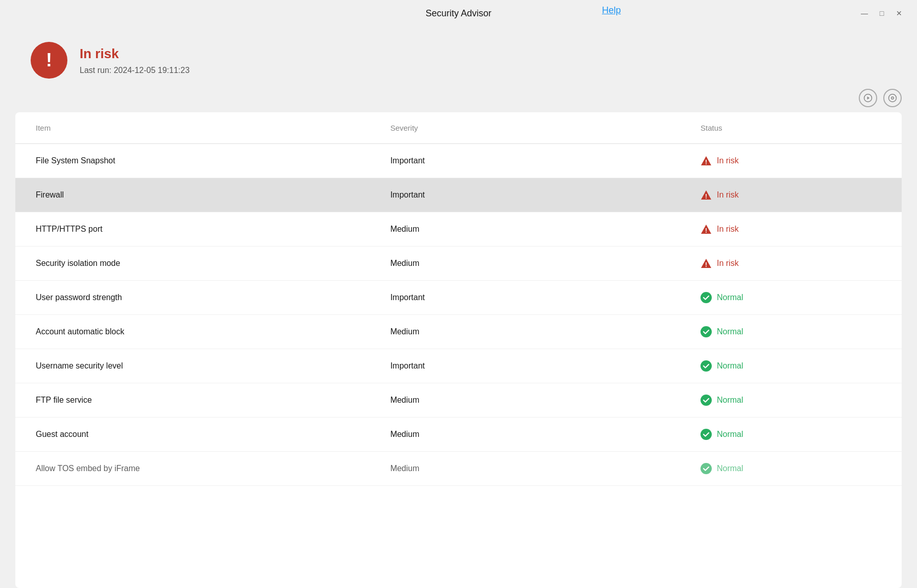 Image resolution: width=917 pixels, height=588 pixels. Describe the element at coordinates (892, 98) in the screenshot. I see `settings-button` at that location.